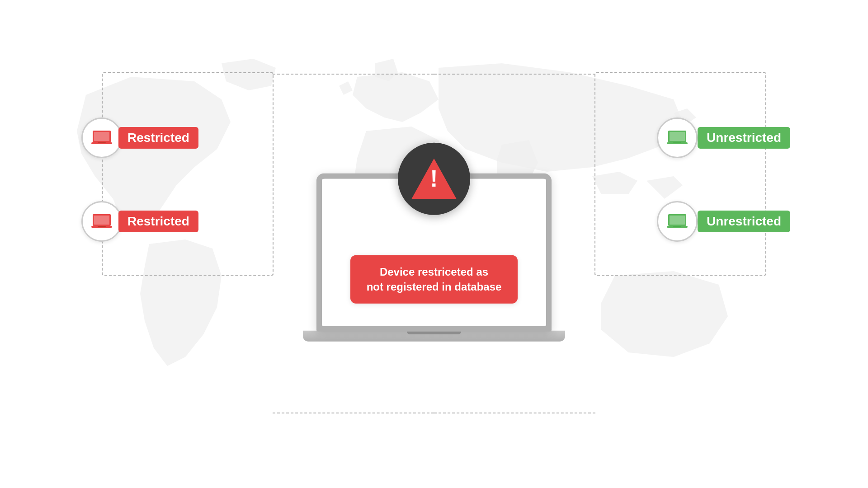 Image resolution: width=868 pixels, height=488 pixels. I want to click on laptop-base, so click(434, 336).